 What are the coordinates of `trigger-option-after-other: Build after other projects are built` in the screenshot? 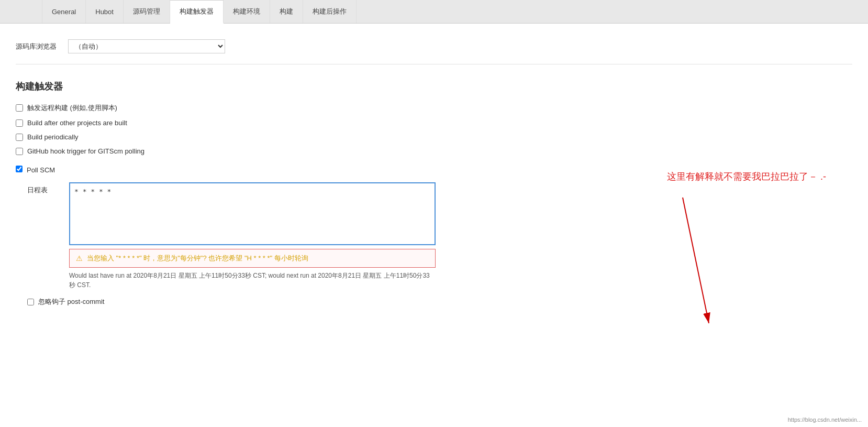 It's located at (434, 123).